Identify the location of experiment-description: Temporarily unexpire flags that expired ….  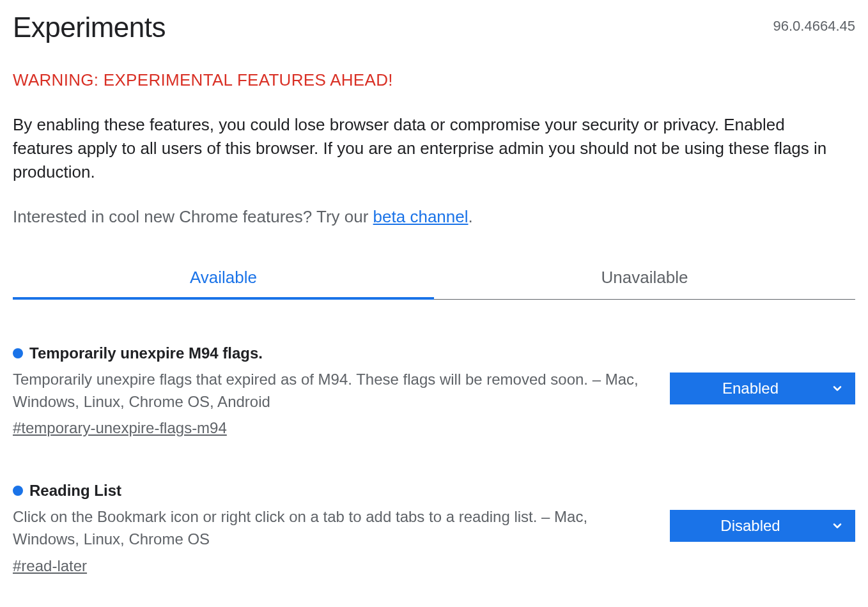
(329, 391).